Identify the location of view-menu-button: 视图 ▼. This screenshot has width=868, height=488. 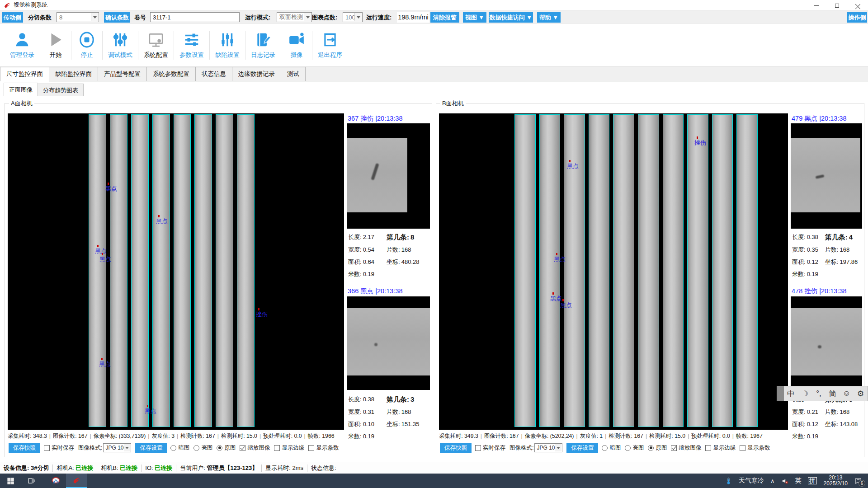
(475, 17).